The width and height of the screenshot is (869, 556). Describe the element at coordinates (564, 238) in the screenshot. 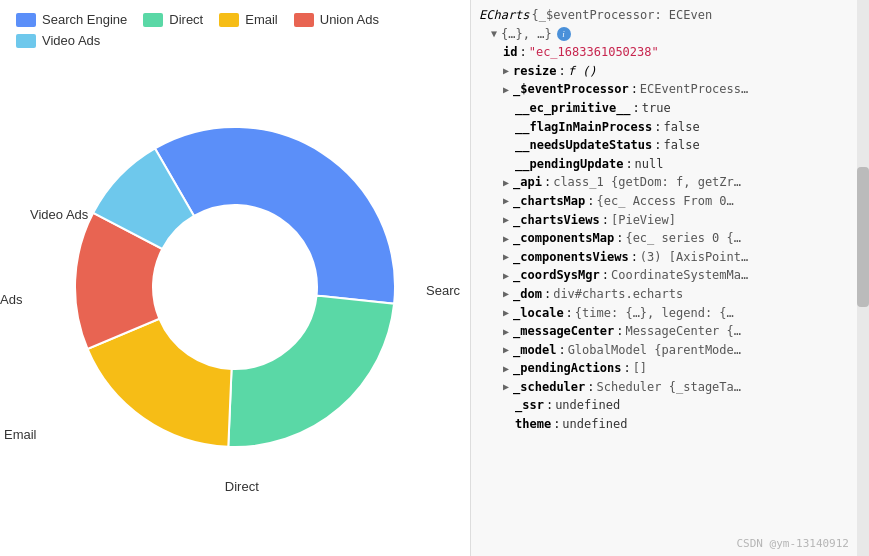

I see `prop-componentsmap: _componentsMap` at that location.